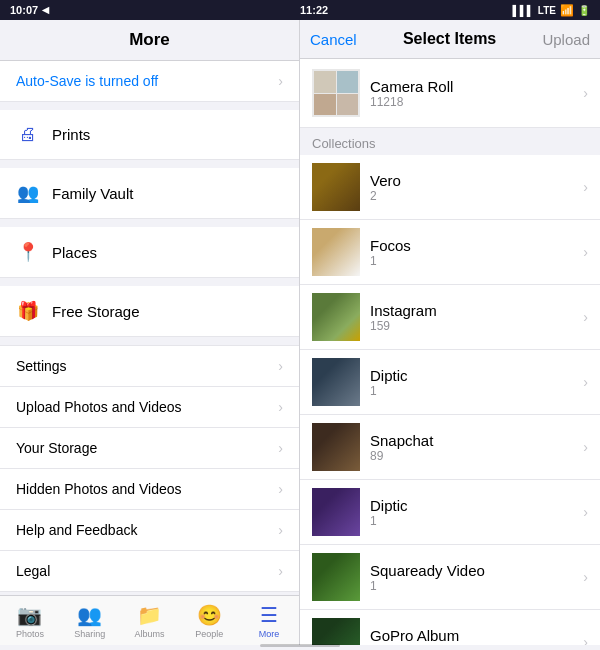  I want to click on diptic2-thumb, so click(336, 512).